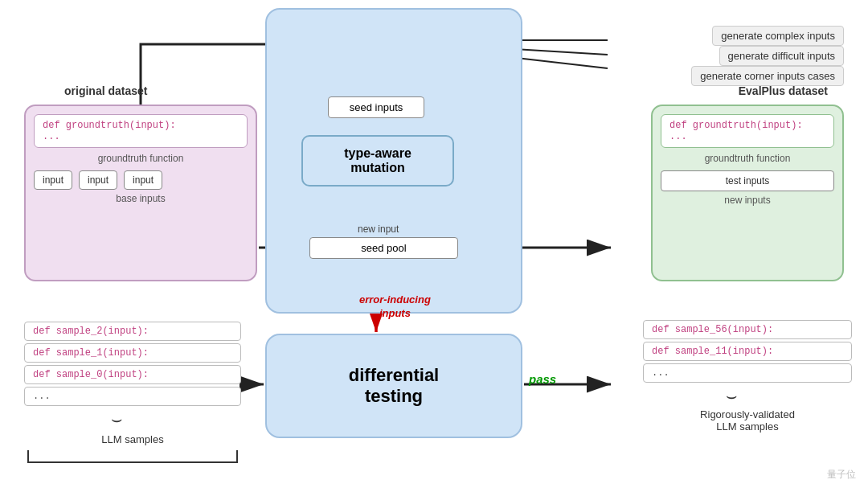 This screenshot has width=868, height=488. What do you see at coordinates (133, 331) in the screenshot?
I see `llm-code-item-2: def sample_2(input):` at bounding box center [133, 331].